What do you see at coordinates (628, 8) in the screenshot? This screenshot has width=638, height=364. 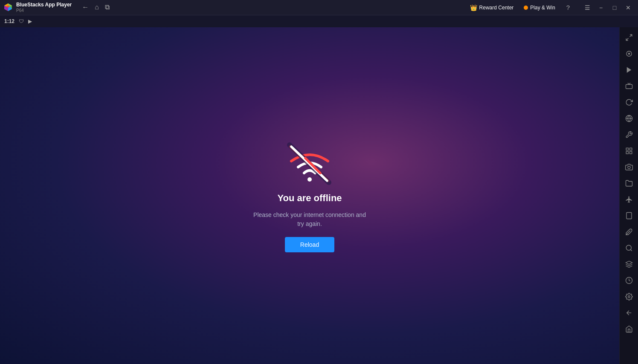 I see `close-button: ✕` at bounding box center [628, 8].